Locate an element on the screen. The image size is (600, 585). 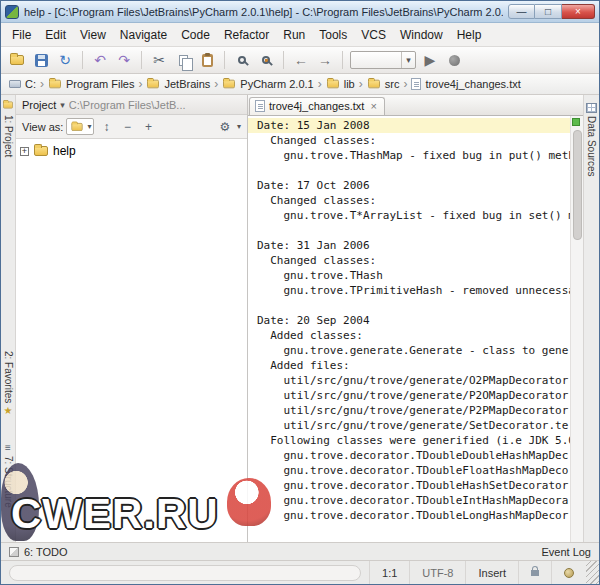
editor-line: gnu.trove.decorator.TDoubleIntHashMapDec… is located at coordinates (409, 500).